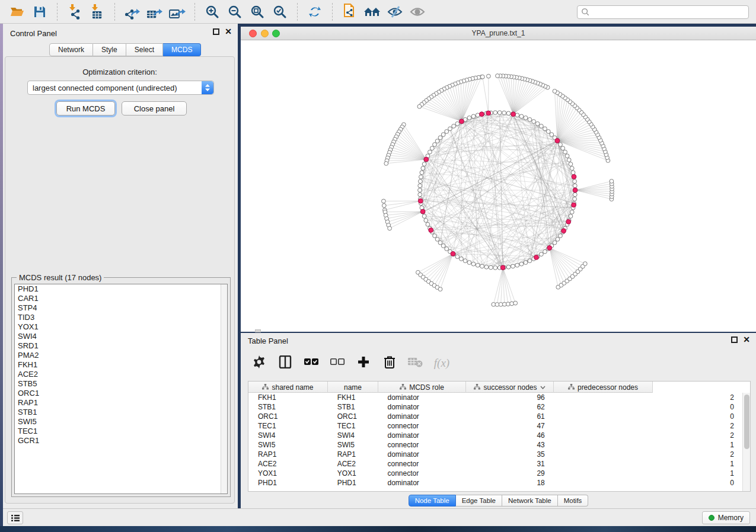  I want to click on tab-edge-table: Edge Table, so click(479, 501).